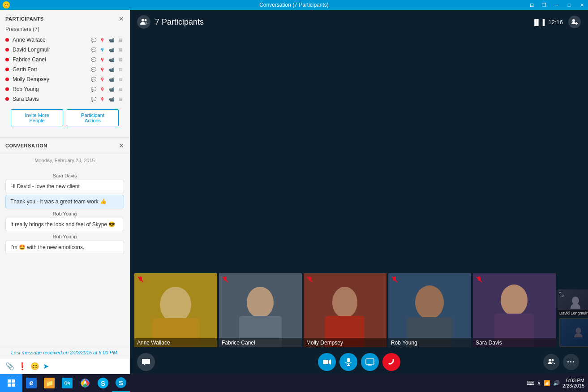 The image size is (588, 392). Describe the element at coordinates (64, 60) in the screenshot. I see `participant-row: Fabrice Canel 💬 🎙 📹 🖥` at that location.